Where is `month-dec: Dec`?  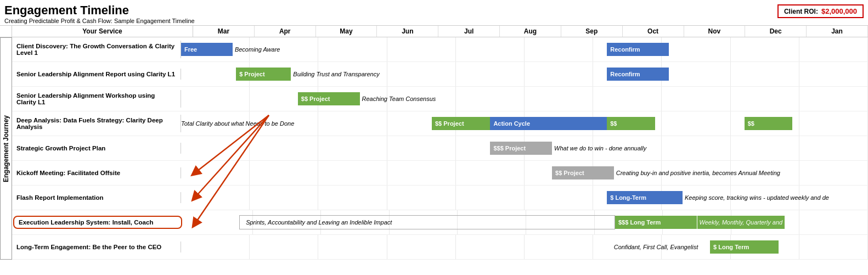
month-dec: Dec is located at coordinates (776, 31).